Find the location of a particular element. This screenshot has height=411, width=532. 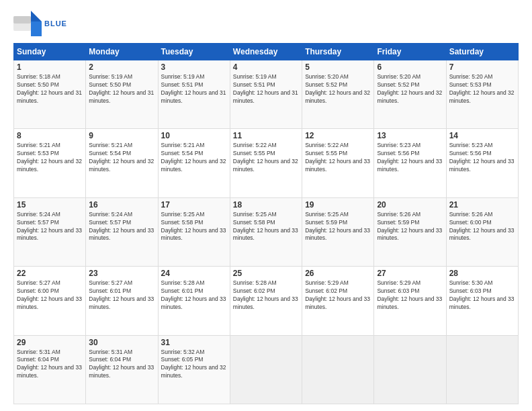

day-number: 24 is located at coordinates (194, 273).